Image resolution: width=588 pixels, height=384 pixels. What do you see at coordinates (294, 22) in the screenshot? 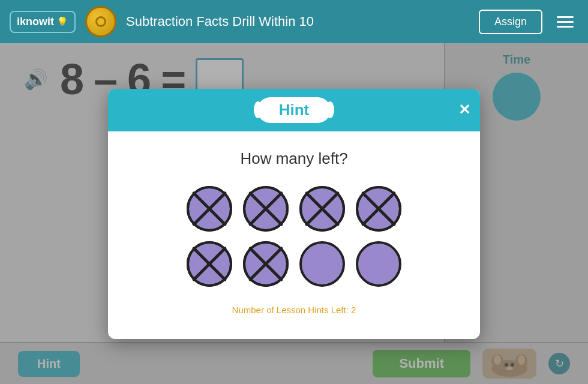
I see `header: iknowit 💡 Subtraction Facts Drill Within…` at bounding box center [294, 22].